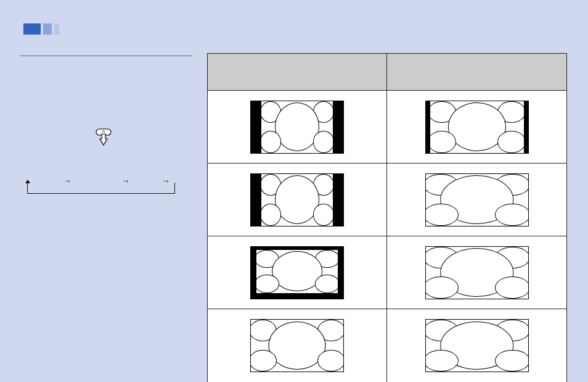 The image size is (588, 382). Describe the element at coordinates (41, 29) in the screenshot. I see `logo-bars` at that location.